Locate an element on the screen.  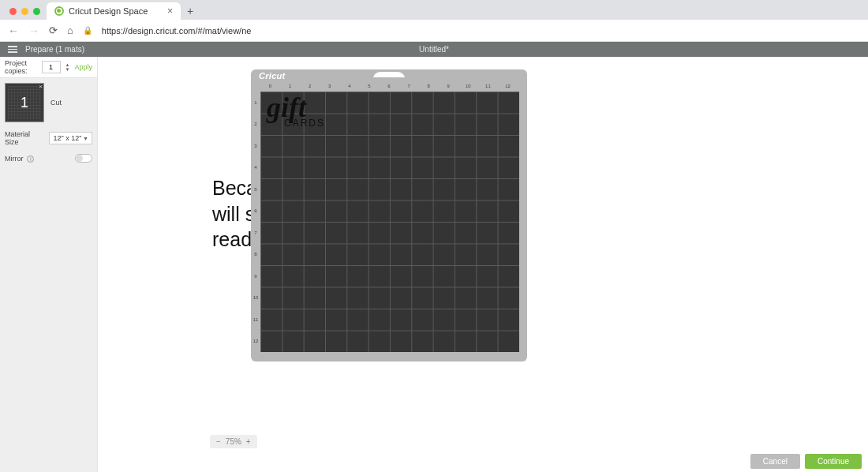
copies-stepper: ▲▼ is located at coordinates (68, 67).